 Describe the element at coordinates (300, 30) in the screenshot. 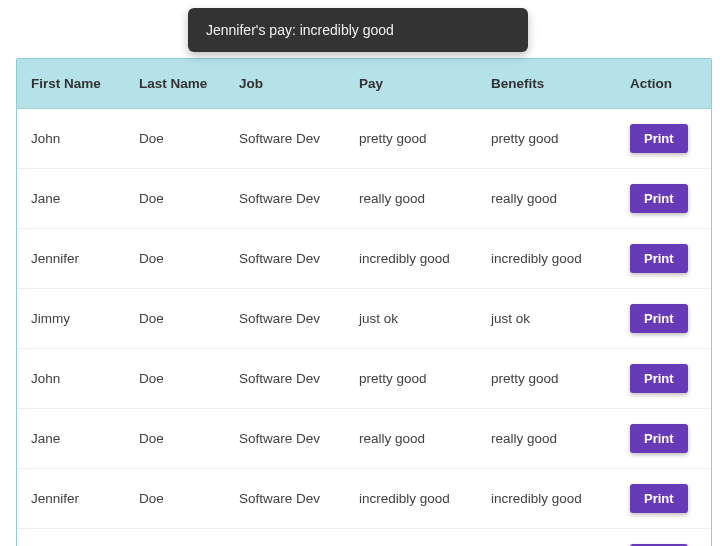

I see `tooltip-text: Jennifer's pay: incredibly good` at that location.